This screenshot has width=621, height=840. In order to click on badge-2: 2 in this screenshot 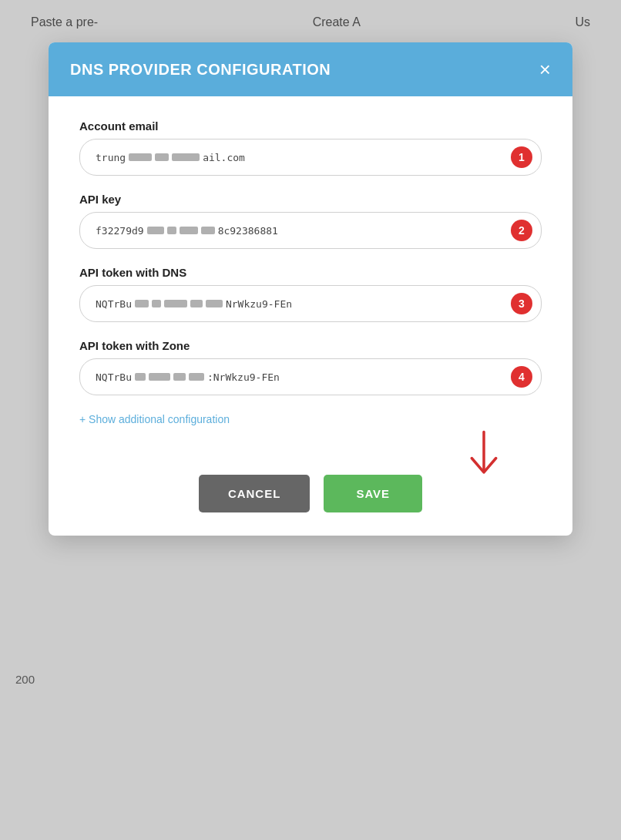, I will do `click(522, 230)`.